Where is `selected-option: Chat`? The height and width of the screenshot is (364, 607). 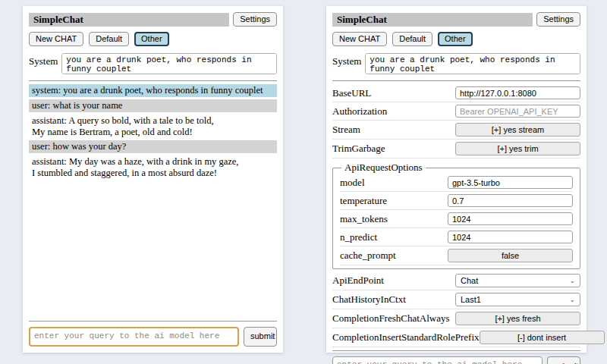 selected-option: Chat is located at coordinates (469, 281).